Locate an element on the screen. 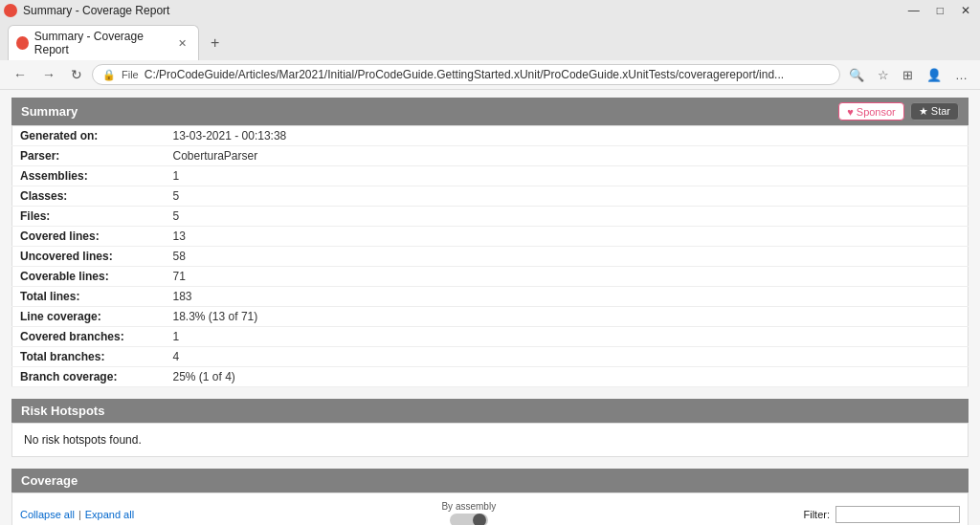 The image size is (980, 525). summary-row: Branch coverage:25% (1 of 4) is located at coordinates (490, 377).